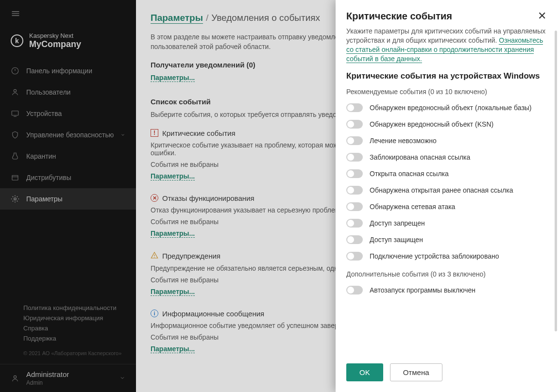  Describe the element at coordinates (41, 156) in the screenshot. I see `nav-label: Карантин` at that location.